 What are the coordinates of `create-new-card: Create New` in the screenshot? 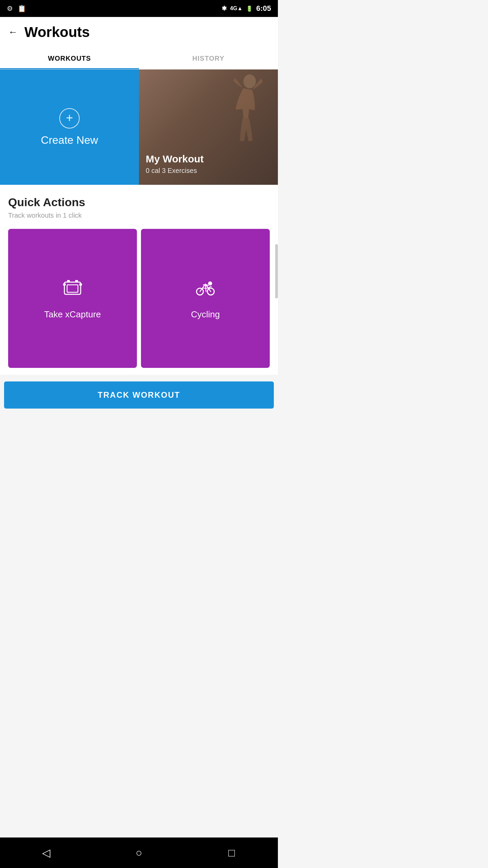 It's located at (69, 127).